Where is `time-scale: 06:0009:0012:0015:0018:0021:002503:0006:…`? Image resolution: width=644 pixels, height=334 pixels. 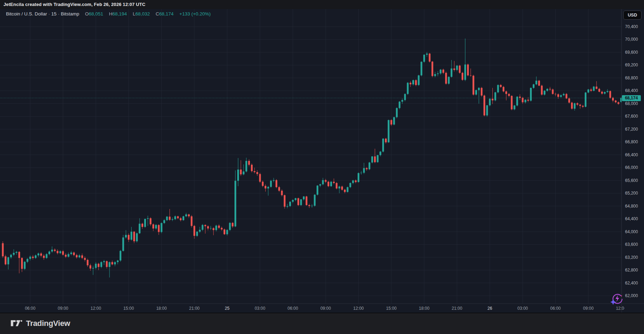 time-scale: 06:0009:0012:0015:0018:0021:002503:0006:… is located at coordinates (322, 308).